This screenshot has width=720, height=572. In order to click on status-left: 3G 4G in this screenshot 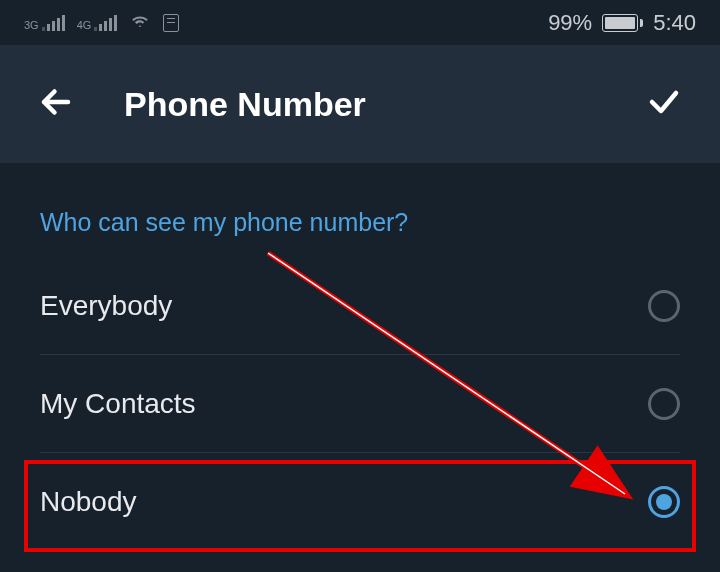, I will do `click(102, 22)`.